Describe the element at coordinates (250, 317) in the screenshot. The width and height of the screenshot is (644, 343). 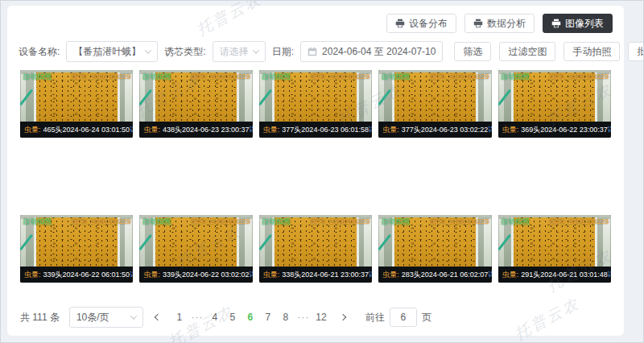
I see `page-number-6: 6` at that location.